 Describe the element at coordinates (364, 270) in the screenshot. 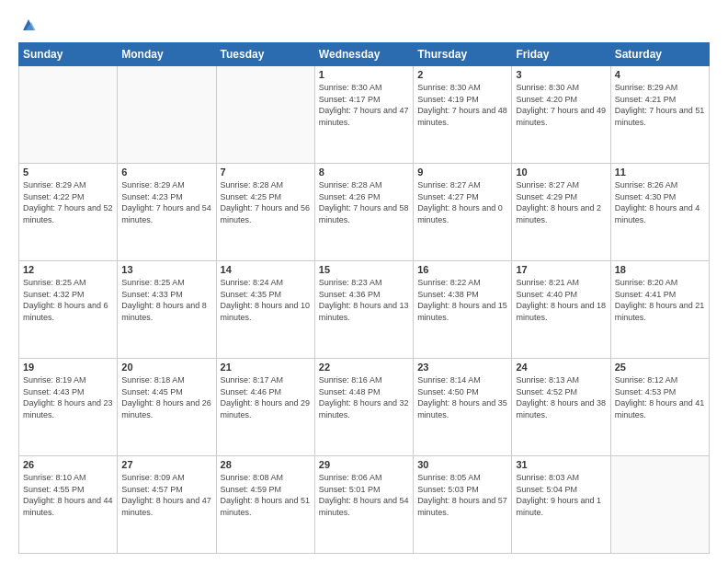

I see `day-number: 15` at that location.